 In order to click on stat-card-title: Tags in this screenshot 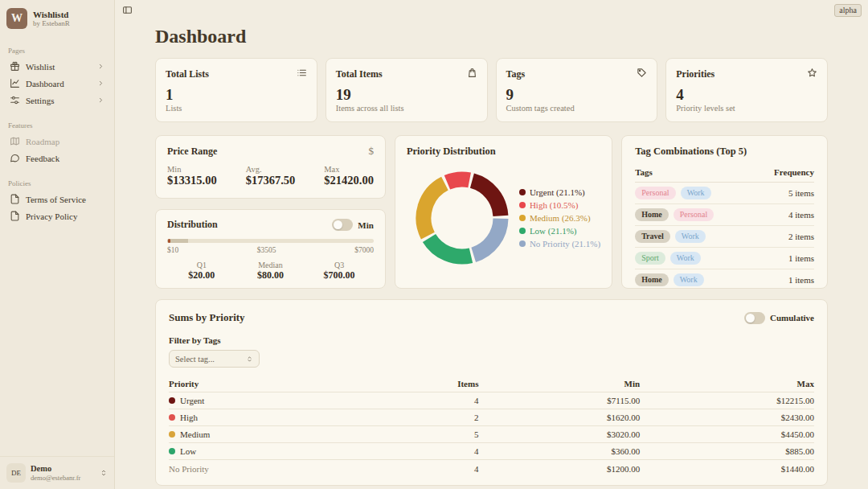, I will do `click(516, 74)`.